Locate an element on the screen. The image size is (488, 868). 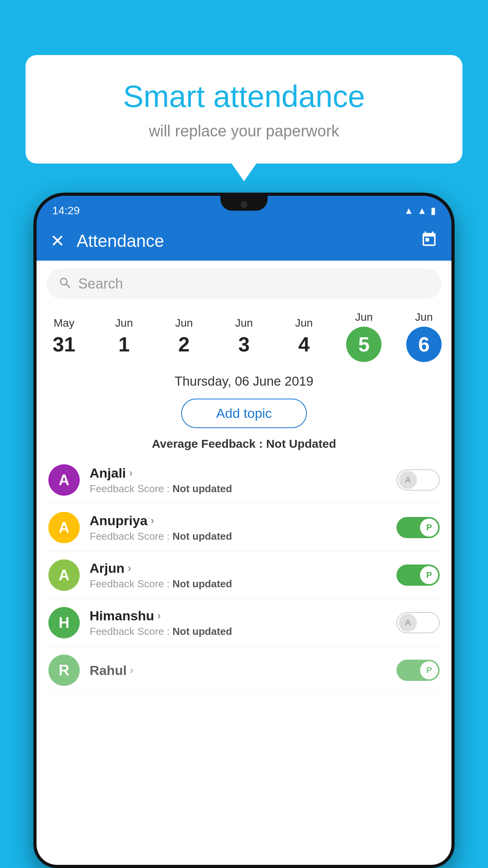
student-info-himanshu: Himanshu › Feedback Score : Not updated is located at coordinates (238, 623).